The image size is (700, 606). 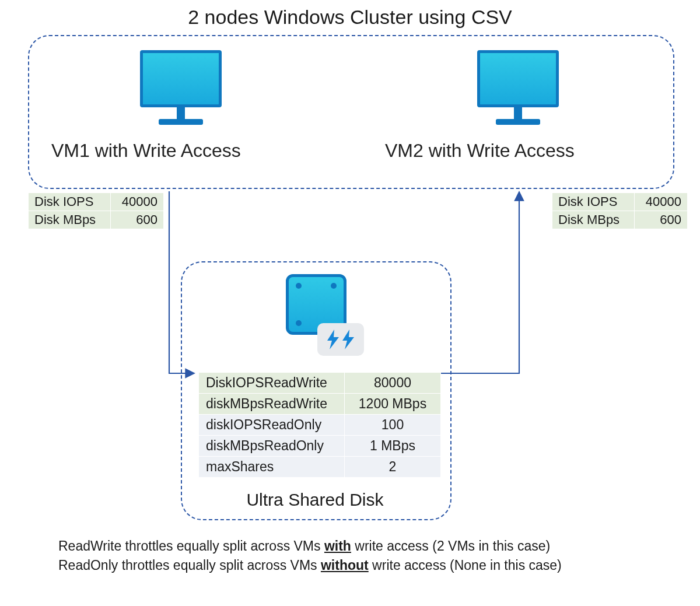 What do you see at coordinates (345, 565) in the screenshot?
I see `footnote-emphasis: without` at bounding box center [345, 565].